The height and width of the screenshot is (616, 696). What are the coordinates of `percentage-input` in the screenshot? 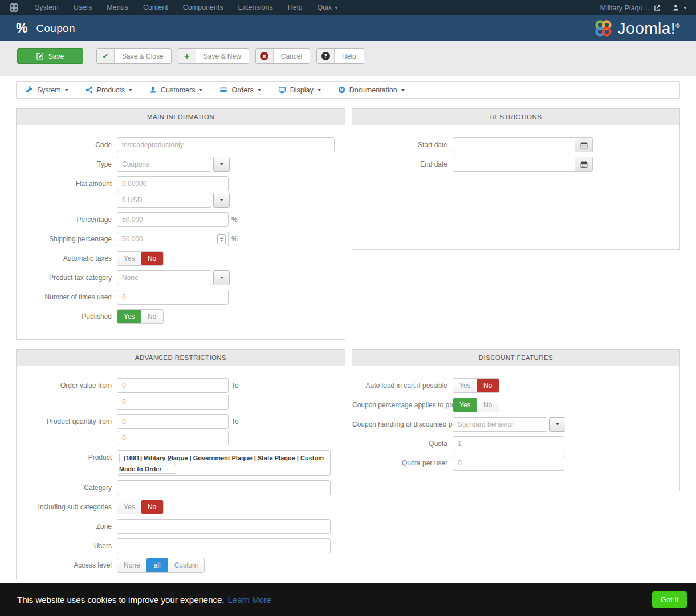 It's located at (173, 220).